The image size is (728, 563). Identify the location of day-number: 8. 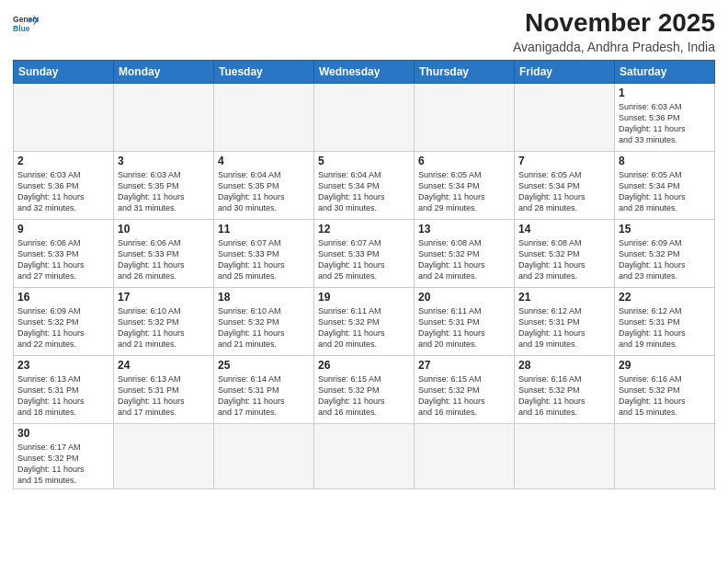
(665, 161).